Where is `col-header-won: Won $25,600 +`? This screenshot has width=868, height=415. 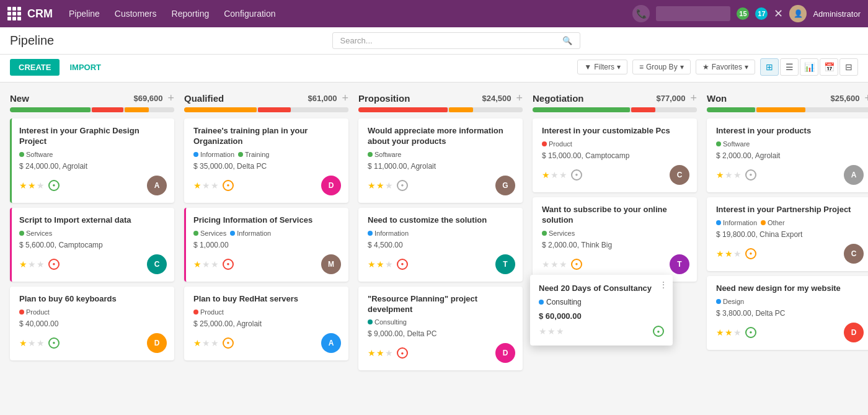 col-header-won: Won $25,600 + is located at coordinates (787, 98).